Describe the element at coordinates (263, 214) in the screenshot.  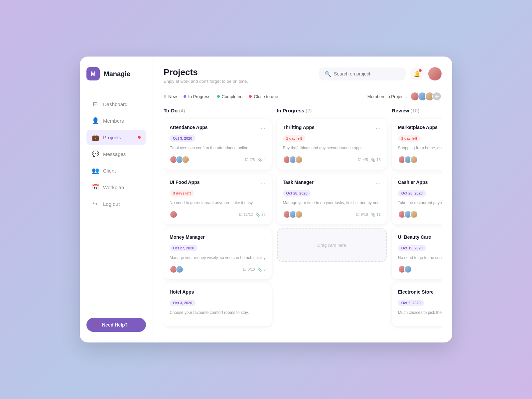
I see `attach-value: 20` at that location.